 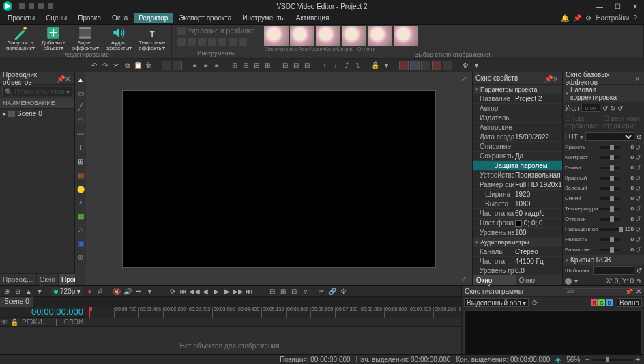 What do you see at coordinates (67, 292) in the screenshot?
I see `tl-resolution-combo: 720p▾` at bounding box center [67, 292].